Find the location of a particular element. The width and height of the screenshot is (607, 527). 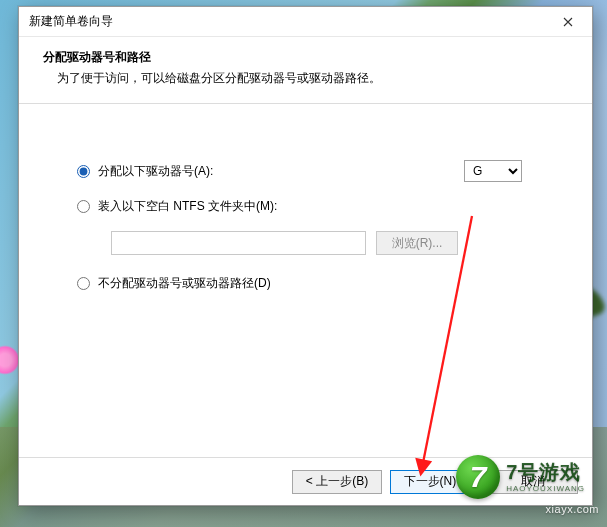

assign-drive-label: 分配以下驱动器号(A): is located at coordinates (156, 172).